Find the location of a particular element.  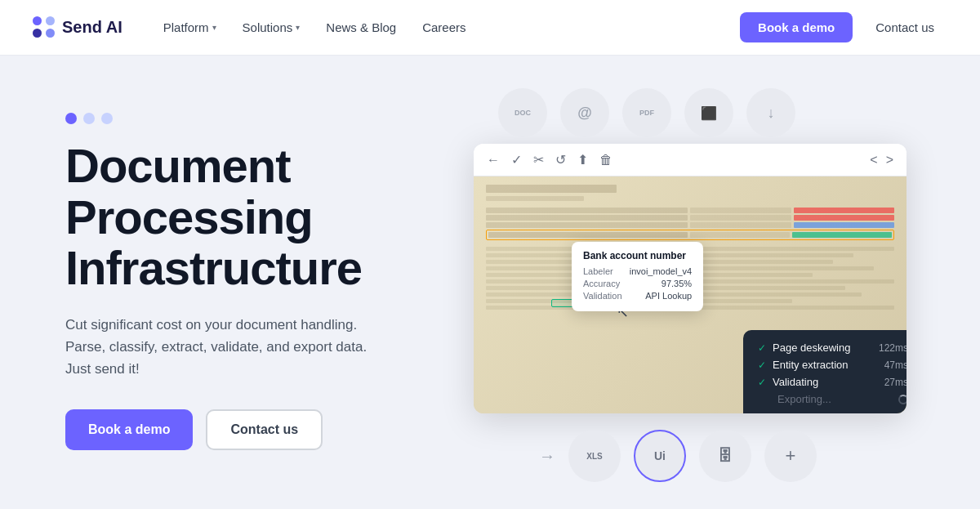

hero-dots is located at coordinates (253, 118).